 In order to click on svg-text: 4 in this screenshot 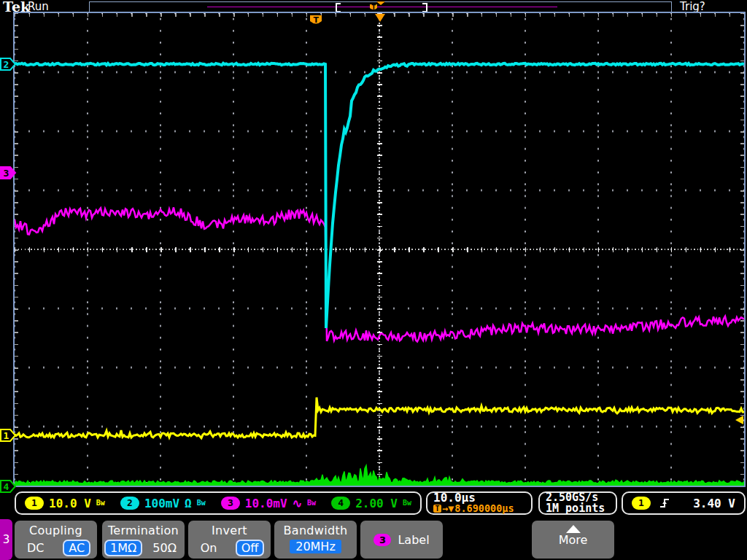, I will do `click(7, 487)`.